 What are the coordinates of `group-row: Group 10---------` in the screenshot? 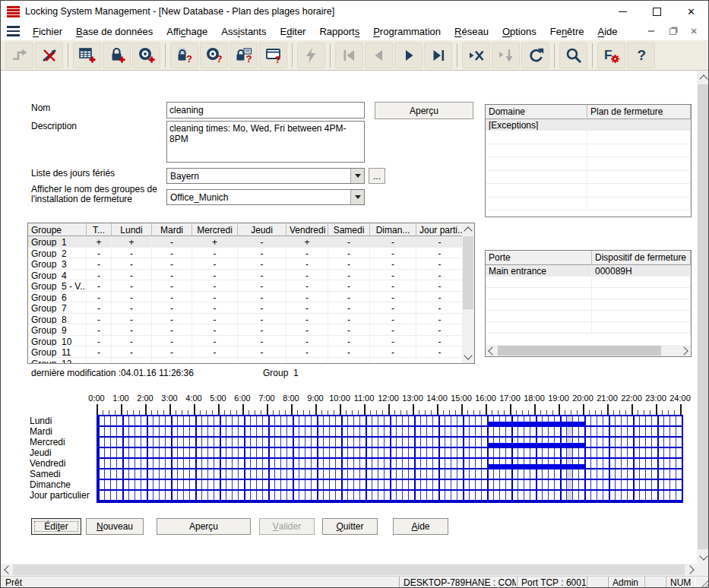 It's located at (251, 342).